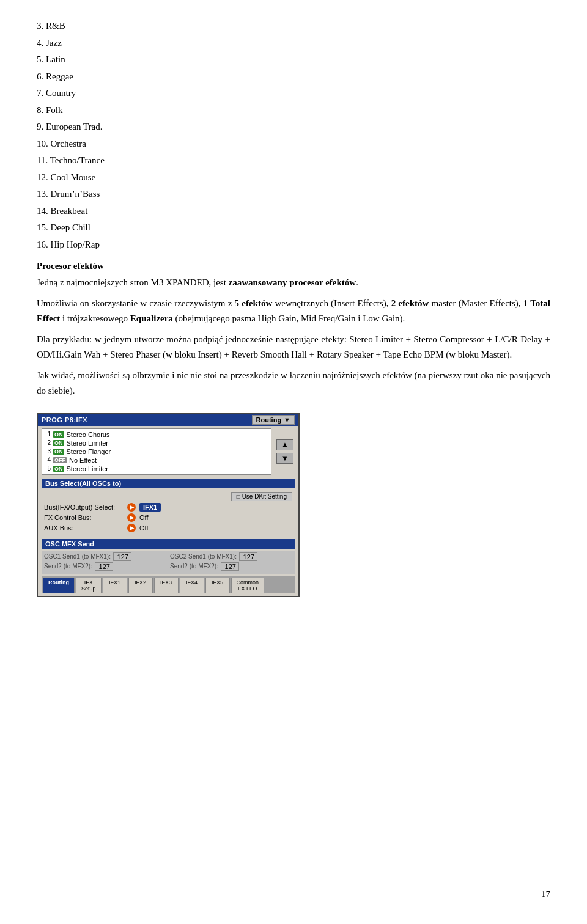  I want to click on osc-send-cell: OSC2 Send1 (to MFX1): 127, so click(231, 557).